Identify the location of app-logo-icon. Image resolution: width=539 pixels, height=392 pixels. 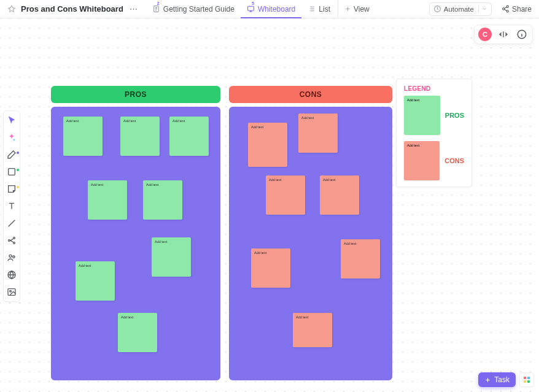
(12, 9).